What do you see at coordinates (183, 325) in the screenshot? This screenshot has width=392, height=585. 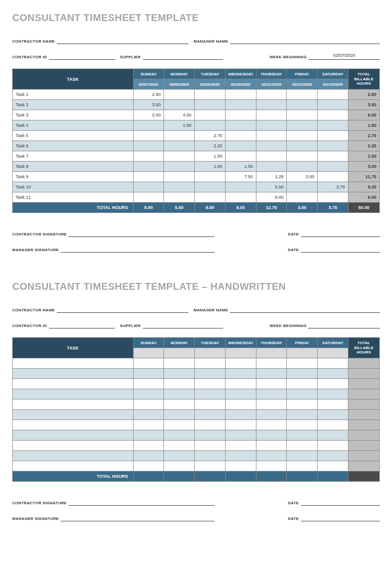 I see `supplier-input` at bounding box center [183, 325].